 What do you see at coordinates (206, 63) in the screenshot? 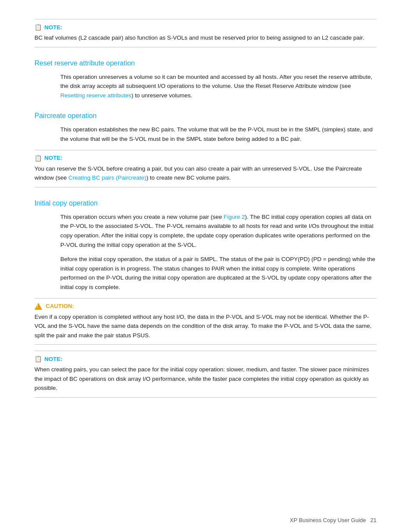
I see `section-heading-reset: Reset reserve attribute operation` at bounding box center [206, 63].